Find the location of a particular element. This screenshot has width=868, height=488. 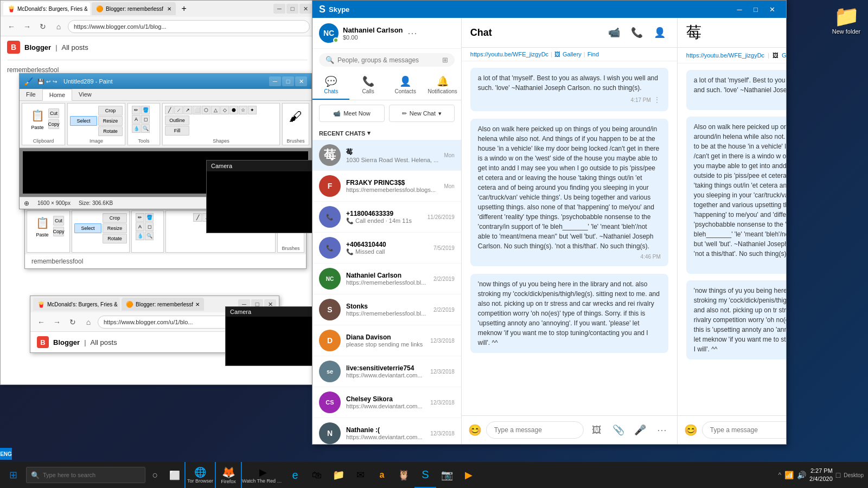

new-chat-button: ✏ New Chat ▾ is located at coordinates (422, 113).